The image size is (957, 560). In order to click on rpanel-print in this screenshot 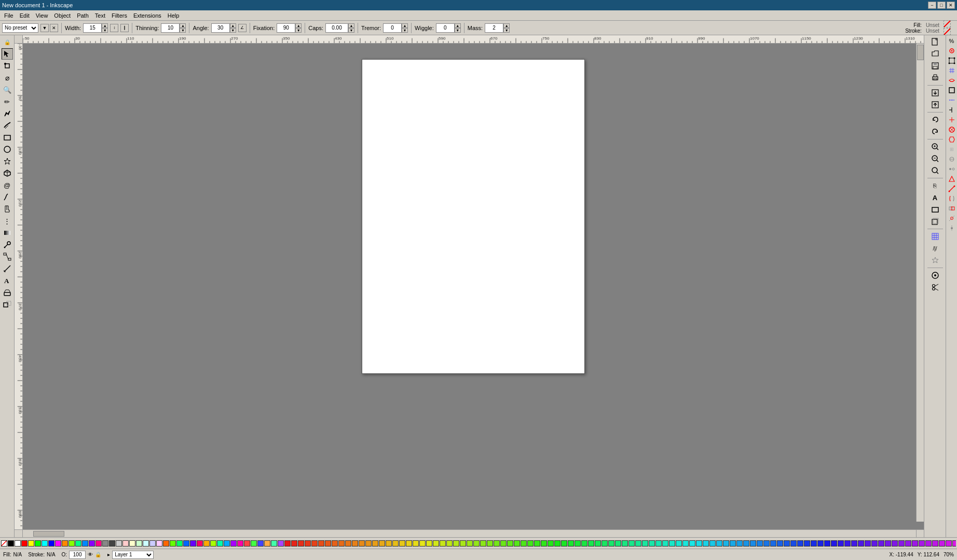, I will do `click(935, 78)`.